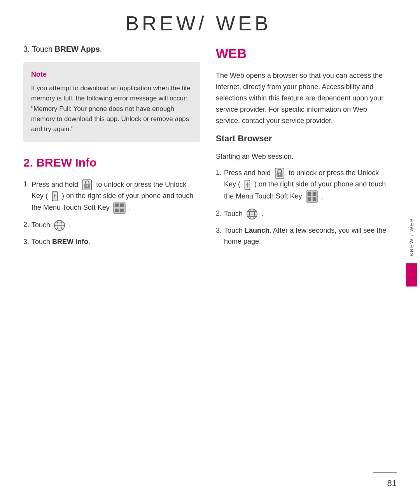  What do you see at coordinates (304, 185) in the screenshot?
I see `rb-step-1: 1. Press and hold to unlock` at bounding box center [304, 185].